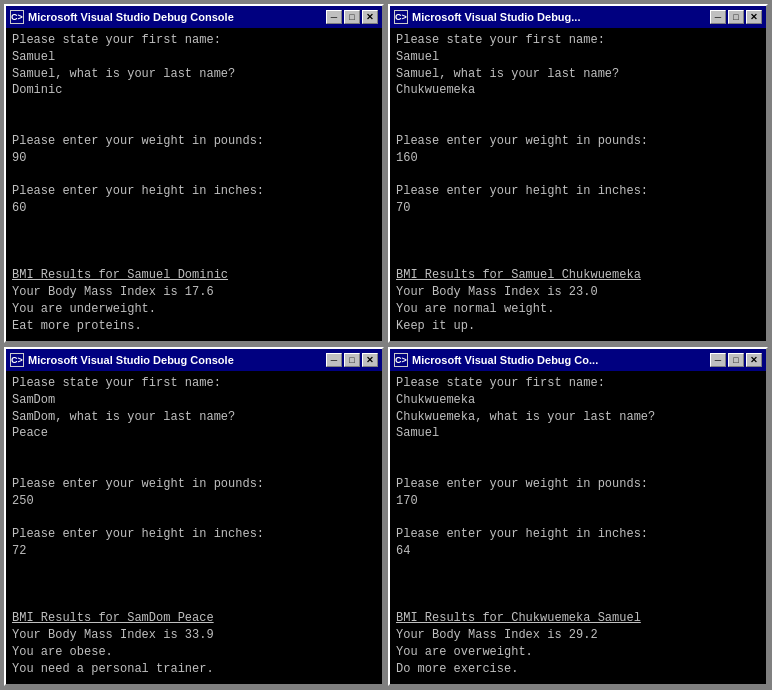  Describe the element at coordinates (131, 17) in the screenshot. I see `window-title-1: Microsoft Visual Studio Debug Console` at that location.